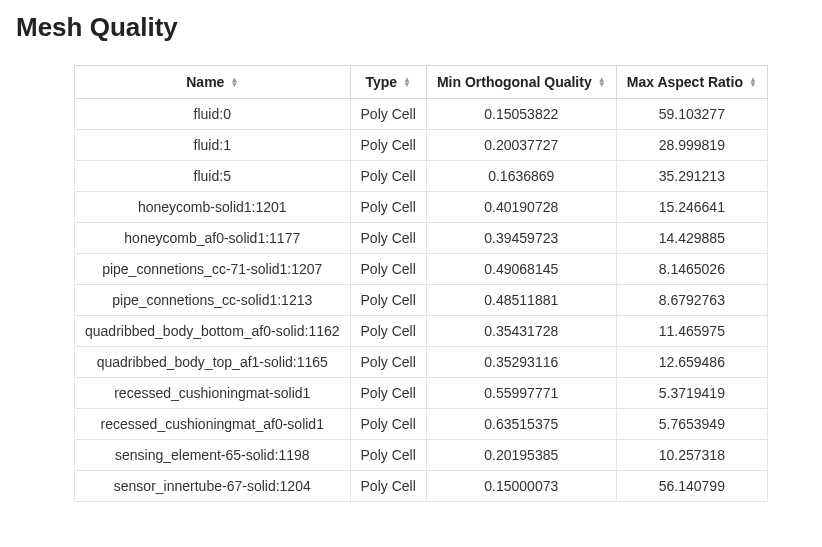 The image size is (822, 547). What do you see at coordinates (213, 332) in the screenshot?
I see `cell-name: quadribbed_body_bottom_af0-solid:1162` at bounding box center [213, 332].